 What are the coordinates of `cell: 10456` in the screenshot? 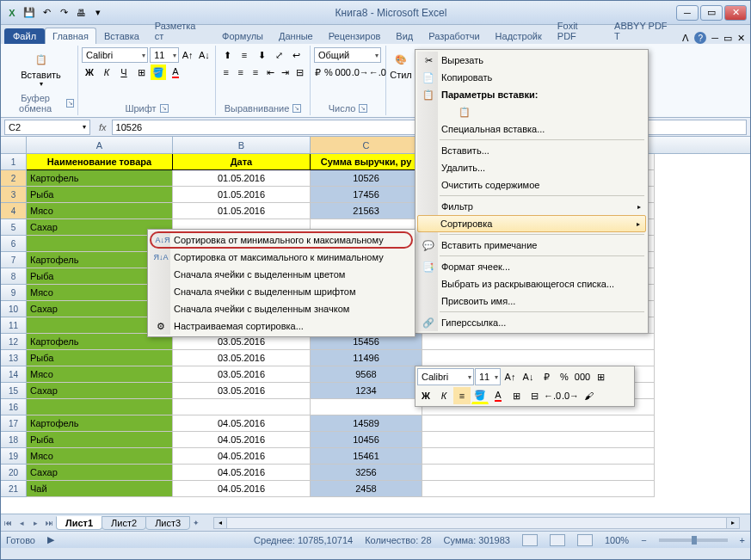 It's located at (366, 440).